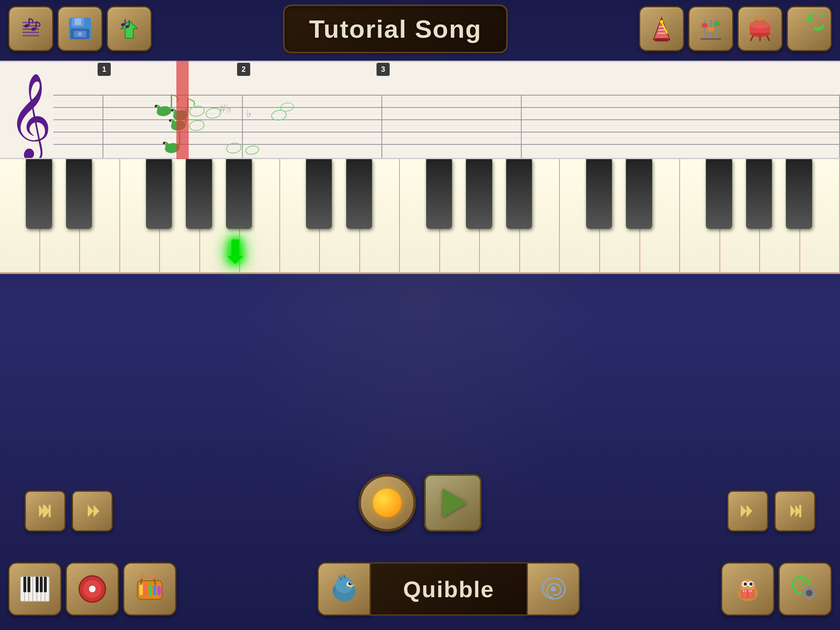 This screenshot has height=630, width=840. What do you see at coordinates (553, 589) in the screenshot?
I see `character-icon-button` at bounding box center [553, 589].